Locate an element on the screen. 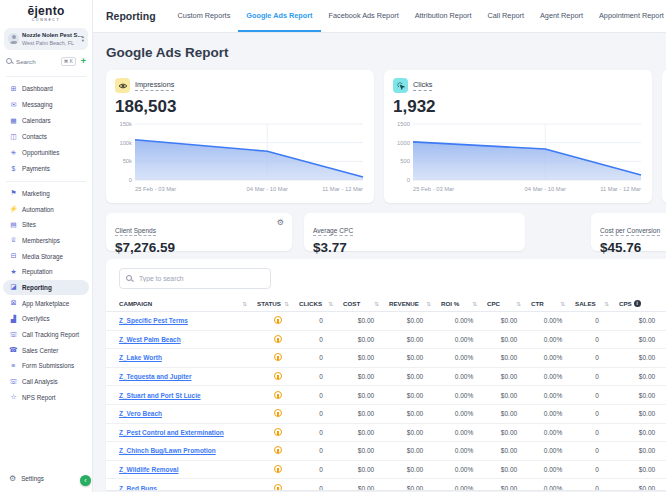 The width and height of the screenshot is (666, 492). campaign-link-z-stuart-and-port-st-lucie: Z_Stuart and Port St Lucie is located at coordinates (160, 396).